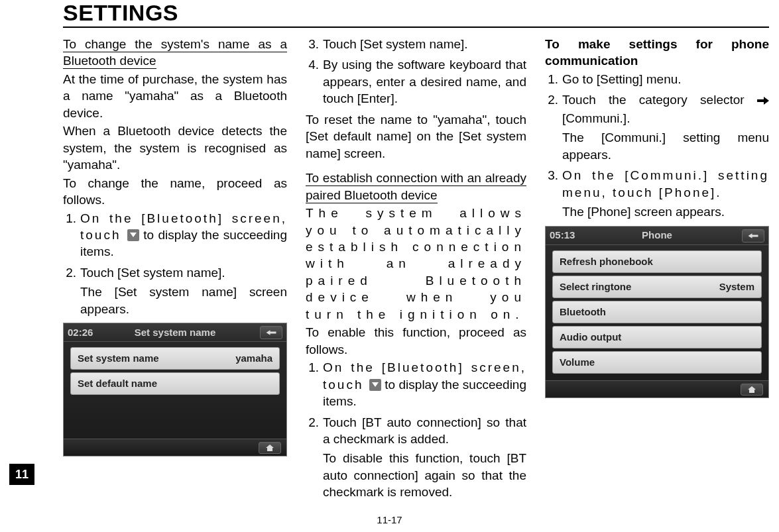  Describe the element at coordinates (22, 474) in the screenshot. I see `chapter-tab: 11` at that location.